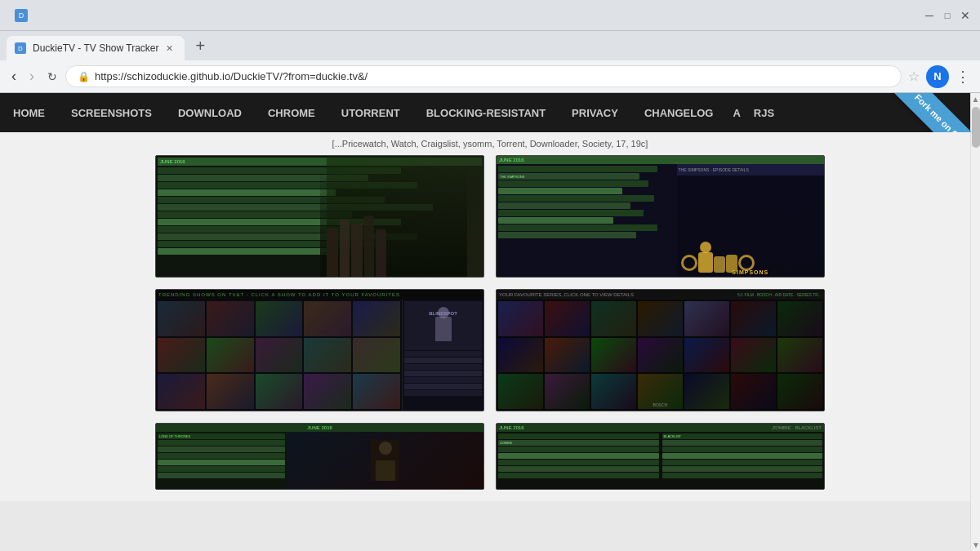  What do you see at coordinates (210, 113) in the screenshot?
I see `nav-download: DOWNLOAD` at bounding box center [210, 113].